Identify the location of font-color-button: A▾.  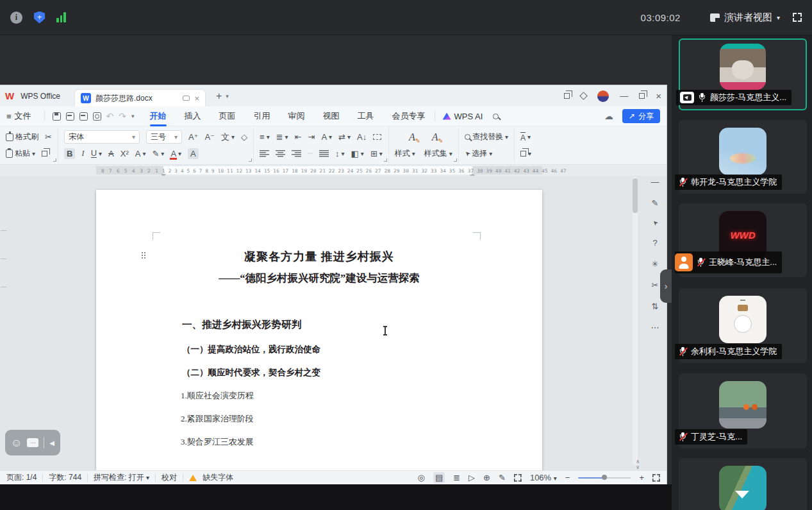
(176, 154).